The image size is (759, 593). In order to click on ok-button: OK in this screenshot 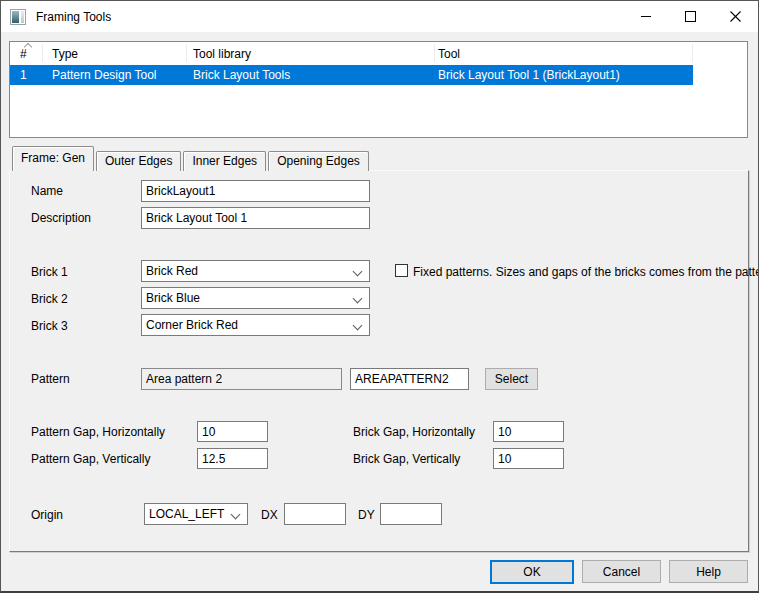, I will do `click(532, 572)`.